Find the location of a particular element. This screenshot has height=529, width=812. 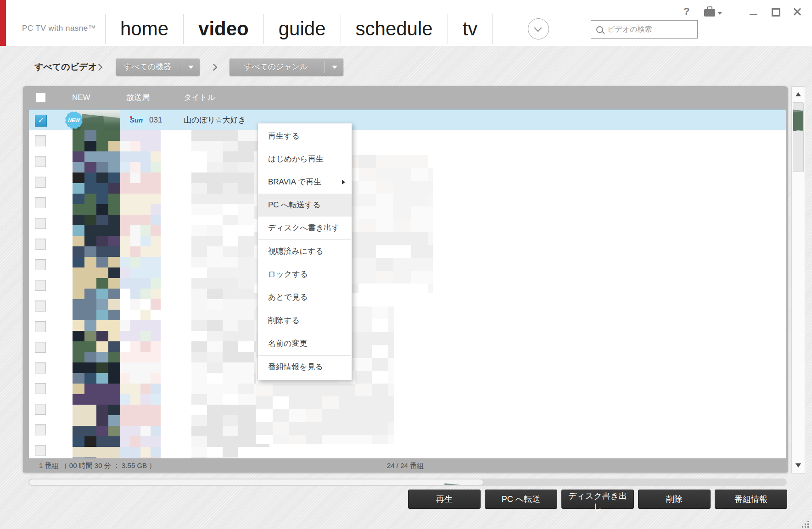

submenu-arrow-icon is located at coordinates (343, 182).